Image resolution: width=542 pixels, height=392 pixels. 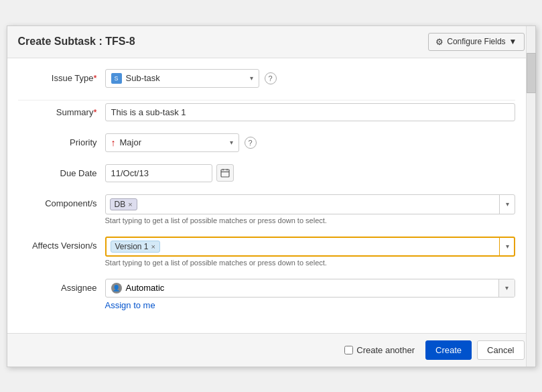 What do you see at coordinates (135, 247) in the screenshot?
I see `affects-version-tag-v1: Version 1 ×` at bounding box center [135, 247].